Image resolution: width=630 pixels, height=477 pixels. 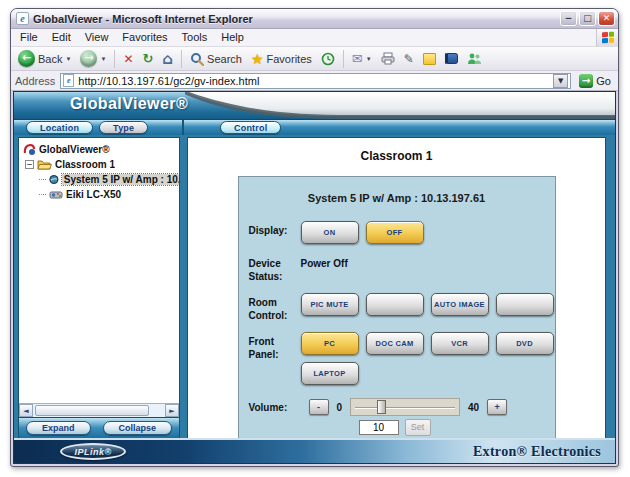 I want to click on tree-folder-classroom1: − Classroom 1, so click(x=101, y=164).